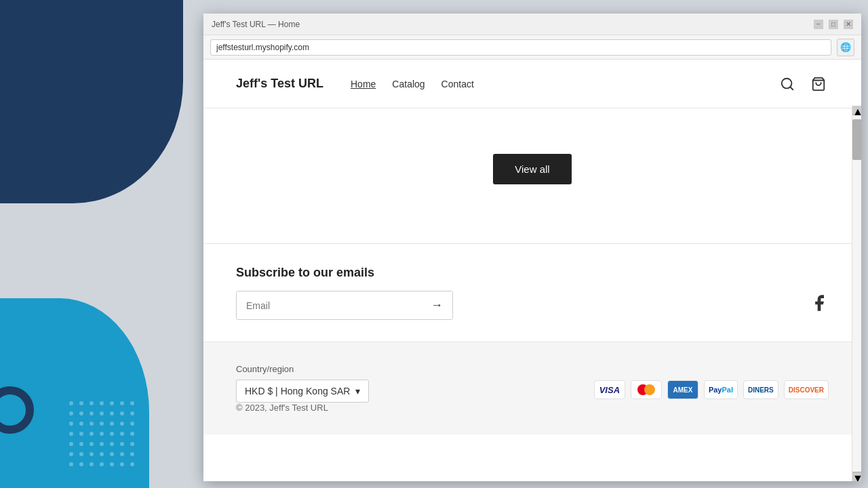 This screenshot has width=868, height=488. I want to click on discover-card-icon: DISCOVER, so click(806, 390).